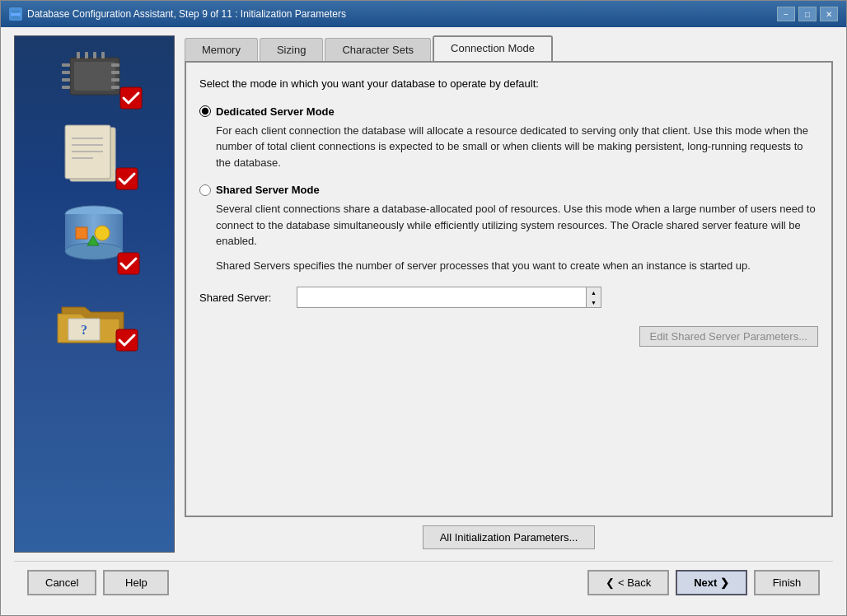  What do you see at coordinates (205, 190) in the screenshot?
I see `shared-radio` at bounding box center [205, 190].